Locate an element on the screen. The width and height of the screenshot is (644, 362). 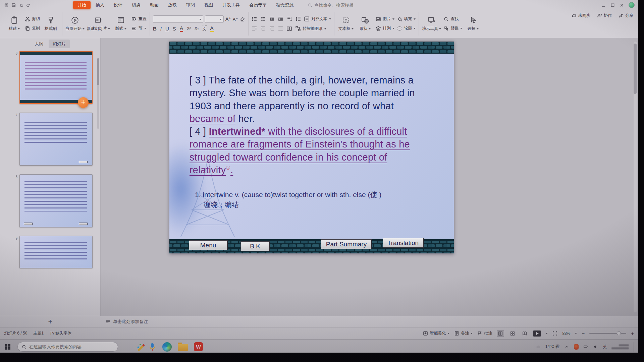
share-button: 分享 is located at coordinates (626, 15).